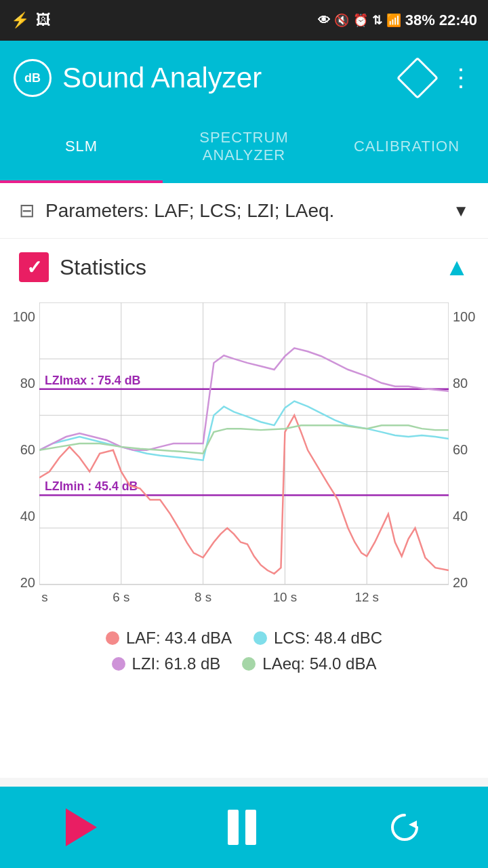  What do you see at coordinates (458, 20) in the screenshot?
I see `time: 22:40` at bounding box center [458, 20].